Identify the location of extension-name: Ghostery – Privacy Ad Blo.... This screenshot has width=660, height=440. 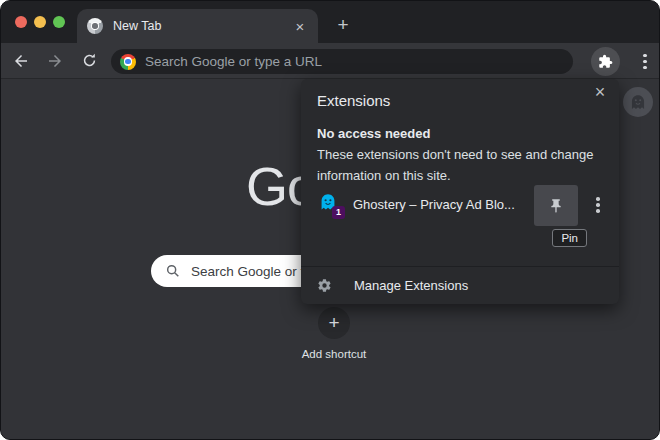
(434, 204).